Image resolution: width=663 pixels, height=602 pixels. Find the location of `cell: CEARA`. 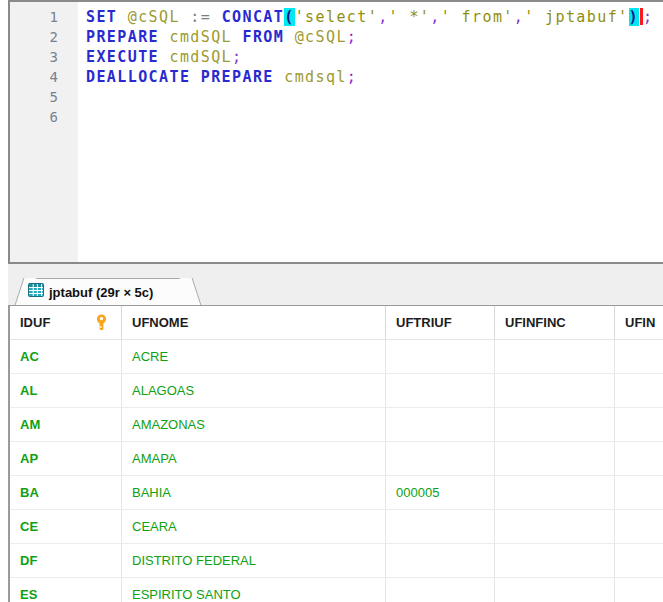

cell: CEARA is located at coordinates (254, 526).